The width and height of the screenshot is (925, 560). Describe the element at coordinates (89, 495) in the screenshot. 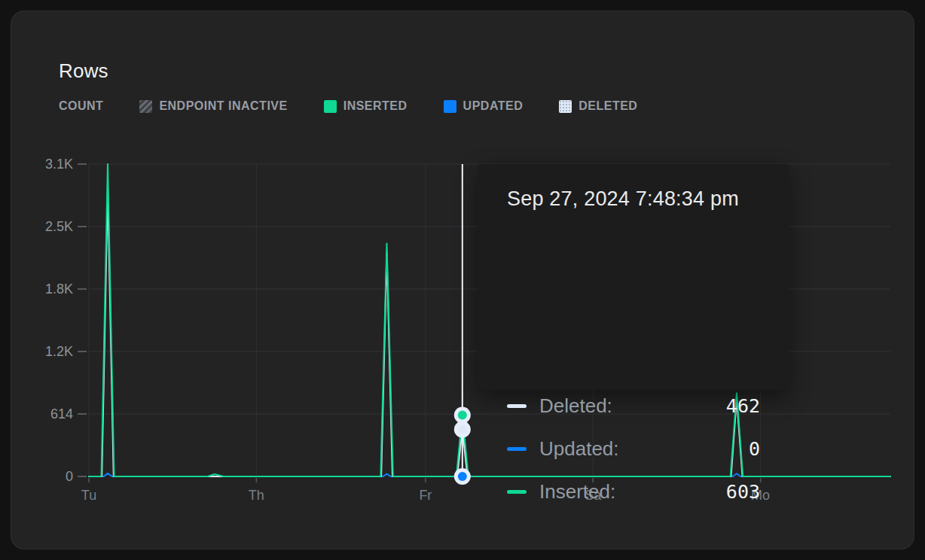

I see `x-tick-label: Tu` at that location.